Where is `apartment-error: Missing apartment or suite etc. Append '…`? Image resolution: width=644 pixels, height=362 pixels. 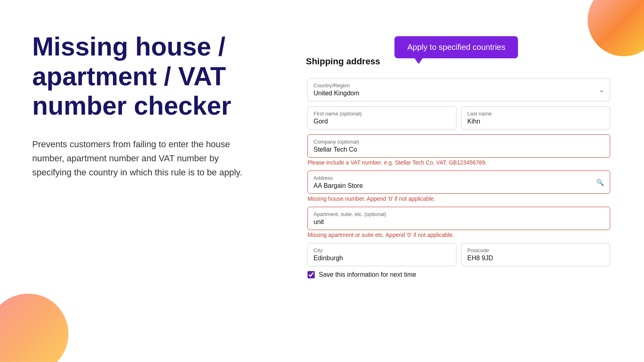
apartment-error: Missing apartment or suite etc. Append '… is located at coordinates (459, 235).